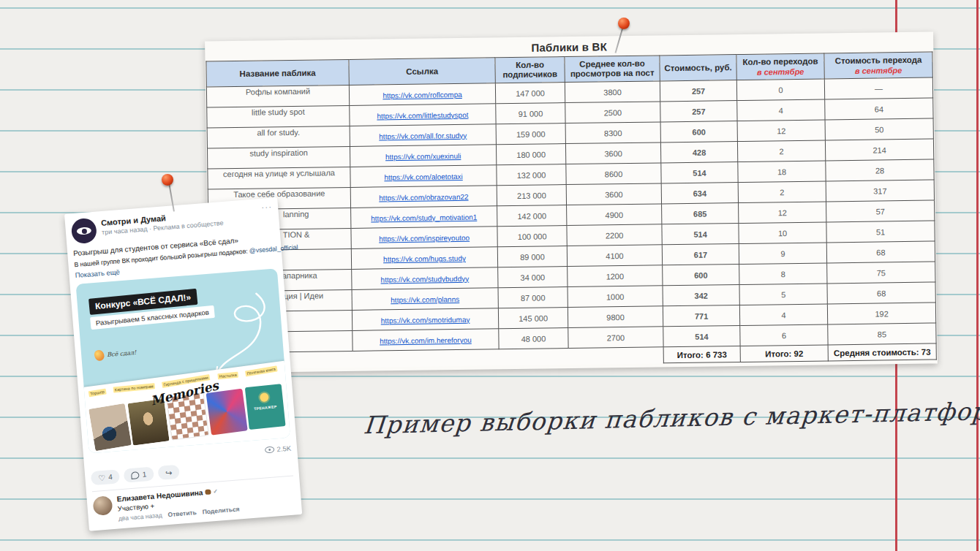 The height and width of the screenshot is (551, 980). I want to click on red-edge-line, so click(977, 276).